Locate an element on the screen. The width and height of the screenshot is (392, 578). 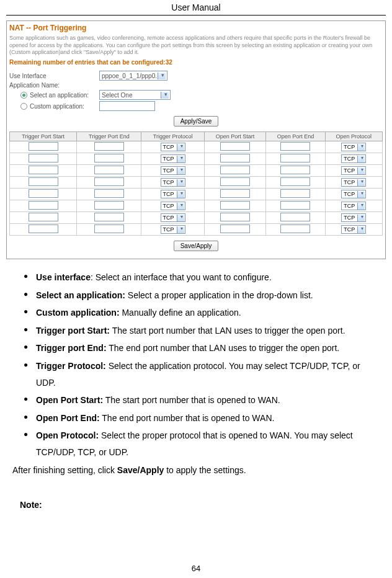
table-header: Trigger Port Start is located at coordinates (43, 136).